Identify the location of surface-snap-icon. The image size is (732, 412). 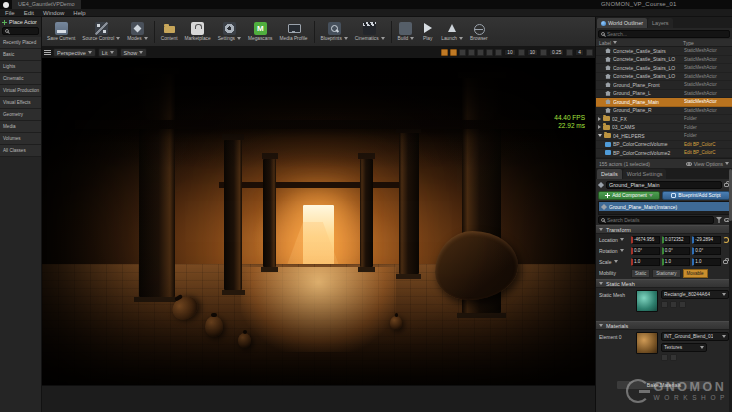
(490, 52).